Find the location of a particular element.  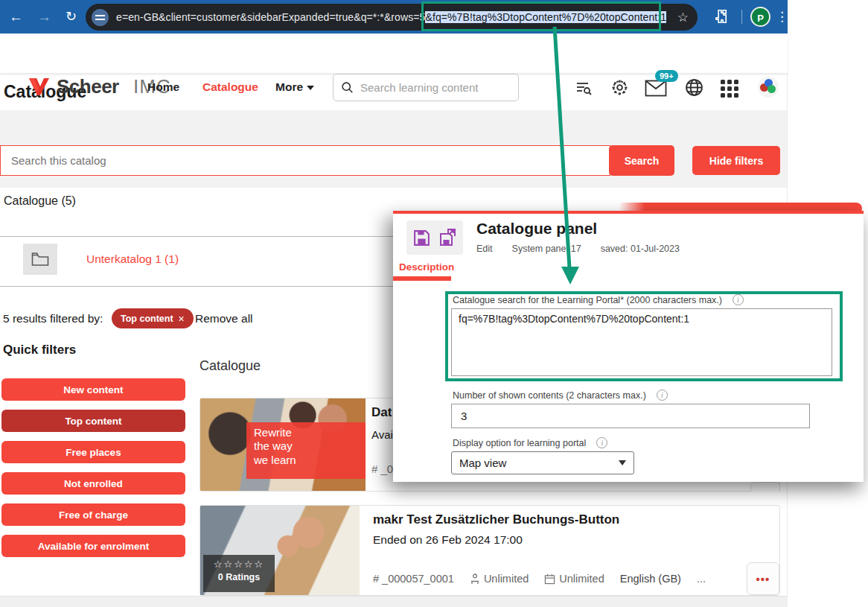

display-option-value: Map view is located at coordinates (482, 463).